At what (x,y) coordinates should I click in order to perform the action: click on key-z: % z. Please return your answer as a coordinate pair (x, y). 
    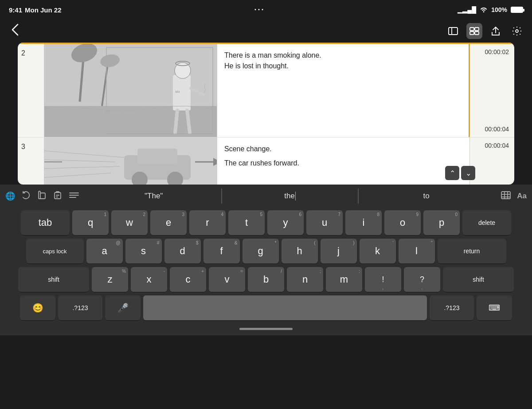
    Looking at the image, I should click on (110, 279).